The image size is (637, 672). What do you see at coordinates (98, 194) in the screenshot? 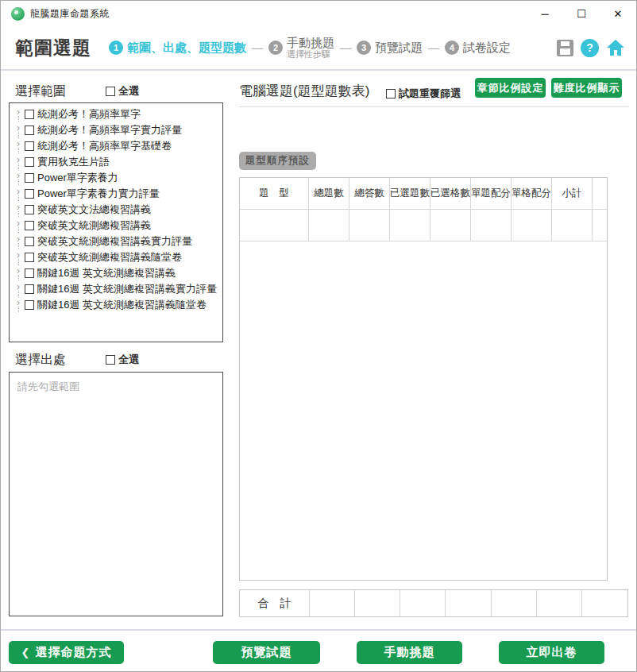
I see `range-item-label: Power單字素養力實力評量` at bounding box center [98, 194].